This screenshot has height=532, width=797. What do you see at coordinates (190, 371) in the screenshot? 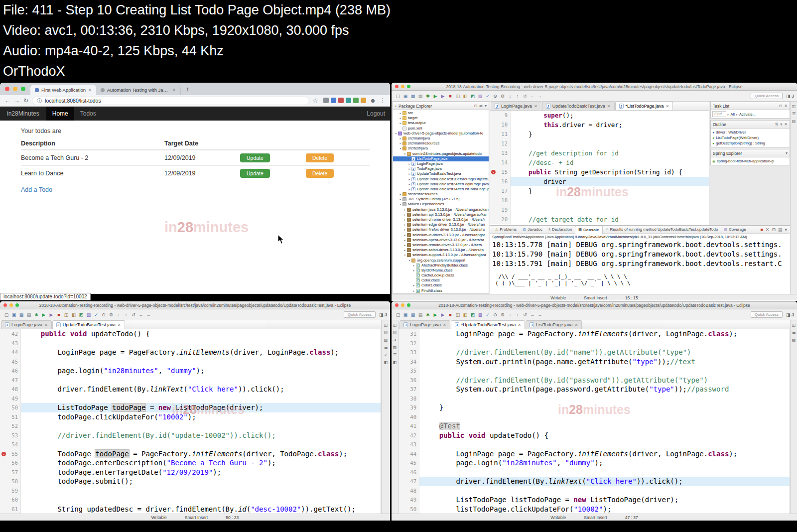
I see `code-line: 46 page.login("in28minutes", "dummy");` at bounding box center [190, 371].